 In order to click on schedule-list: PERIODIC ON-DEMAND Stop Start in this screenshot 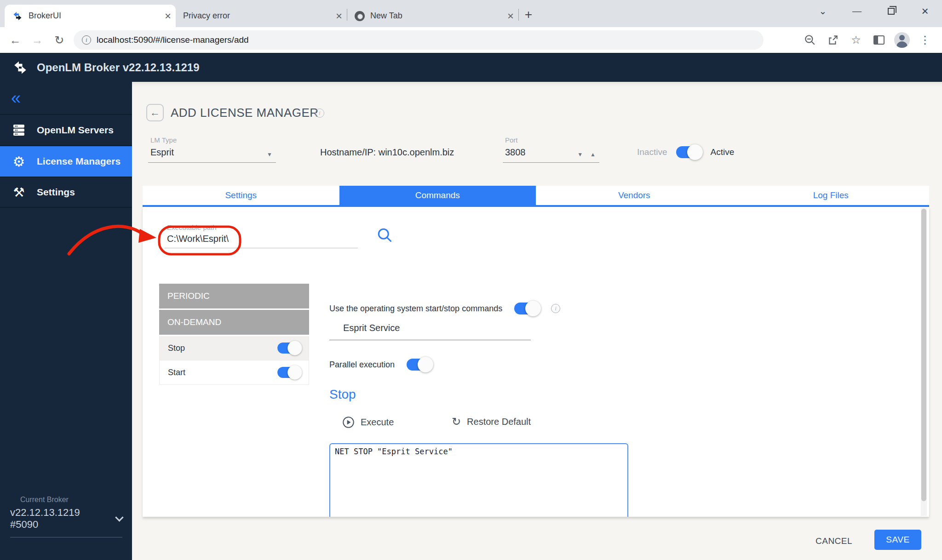, I will do `click(234, 334)`.